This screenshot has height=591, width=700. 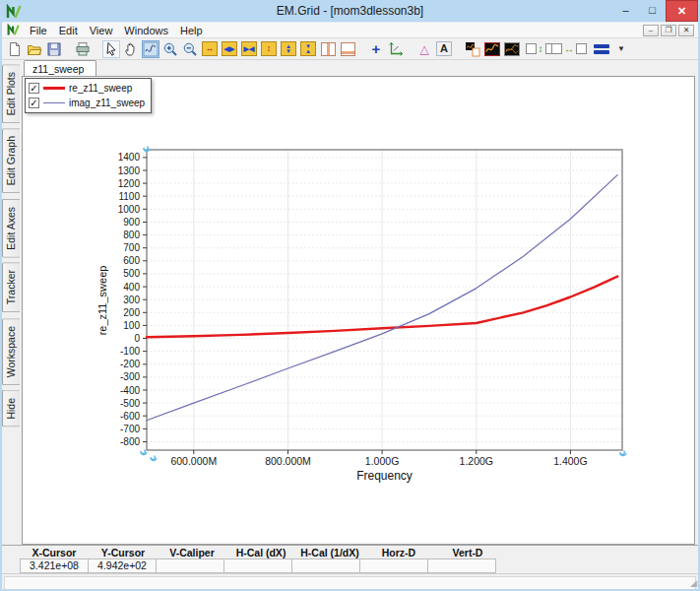 What do you see at coordinates (54, 49) in the screenshot?
I see `save-icon` at bounding box center [54, 49].